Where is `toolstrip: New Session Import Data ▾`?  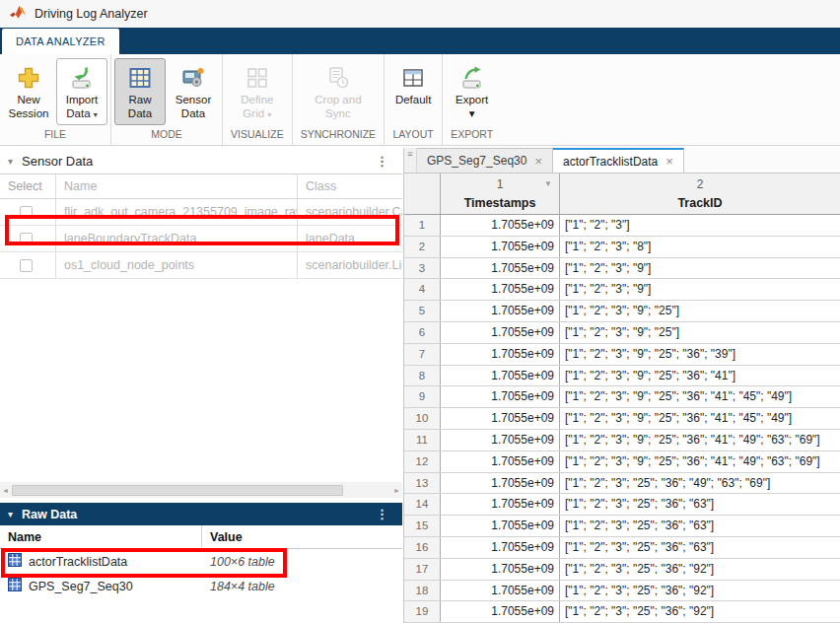
toolstrip: New Session Import Data ▾ is located at coordinates (420, 101).